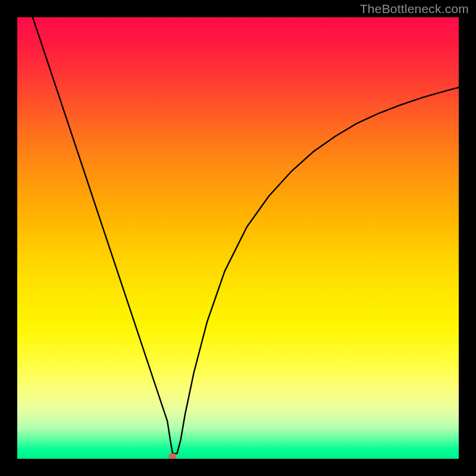 This screenshot has height=476, width=476. I want to click on optimal-marker, so click(173, 456).